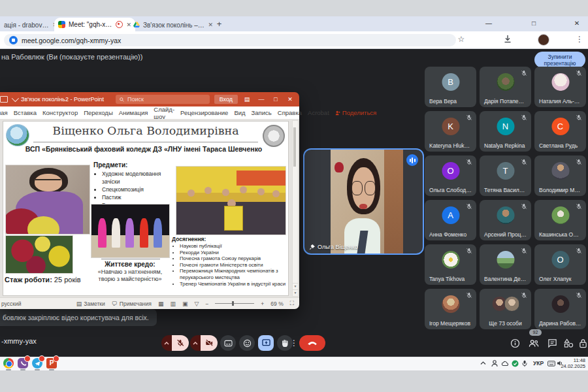  Describe the element at coordinates (495, 363) in the screenshot. I see `tray-user-icon` at that location.